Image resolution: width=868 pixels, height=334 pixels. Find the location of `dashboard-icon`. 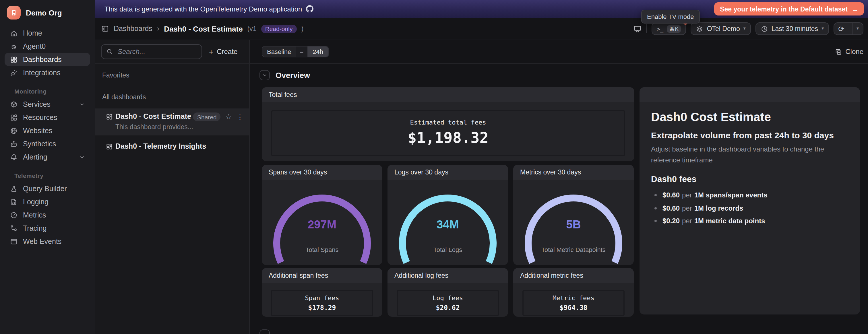

dashboard-icon is located at coordinates (109, 147).